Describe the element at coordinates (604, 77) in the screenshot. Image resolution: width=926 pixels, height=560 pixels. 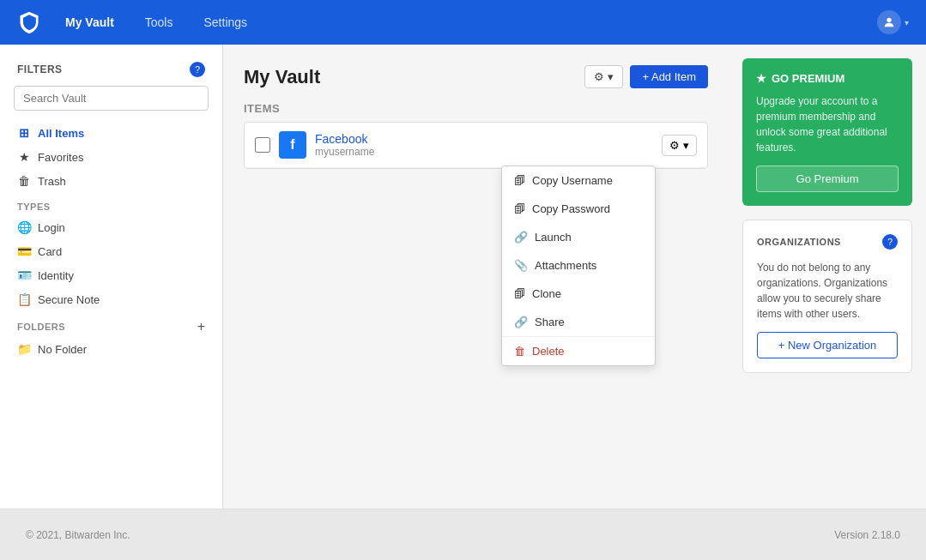
I see `settings-button: ⚙ ▾` at that location.